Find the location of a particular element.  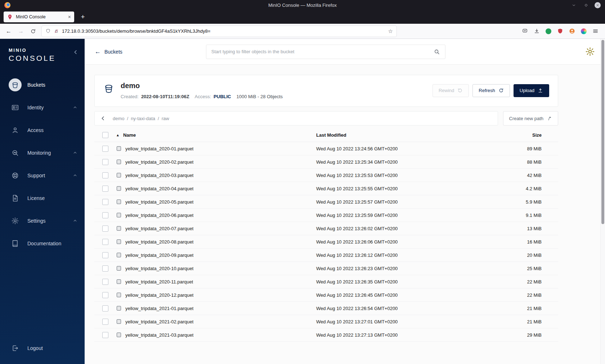

object-size: 5.9 MiB is located at coordinates (539, 202).